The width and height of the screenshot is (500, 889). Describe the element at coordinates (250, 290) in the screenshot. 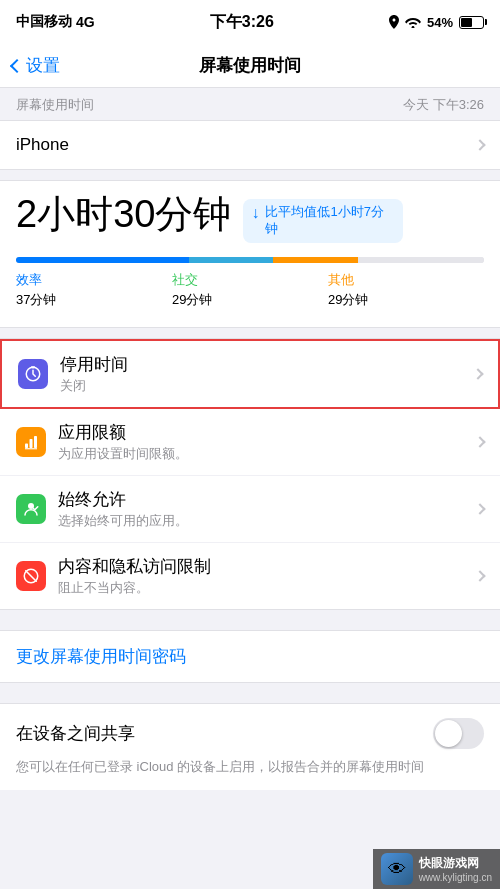

I see `cat-social: 社交 29分钟` at that location.